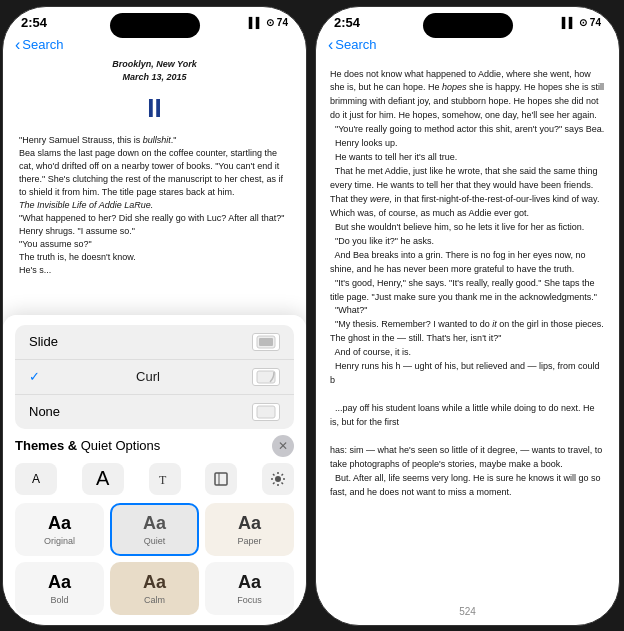  I want to click on font-small-label: A, so click(36, 479).